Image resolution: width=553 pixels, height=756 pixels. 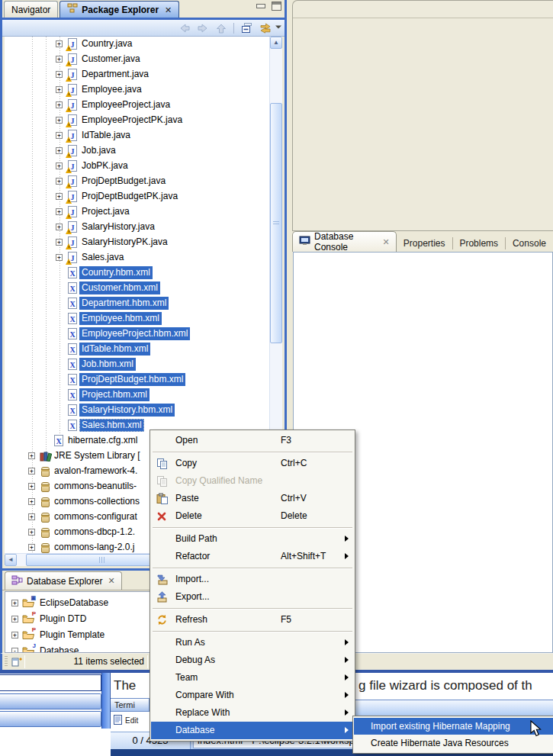 I want to click on tree-item-idtable-hbm-xml: XIdTable.hbm.xml, so click(x=137, y=349).